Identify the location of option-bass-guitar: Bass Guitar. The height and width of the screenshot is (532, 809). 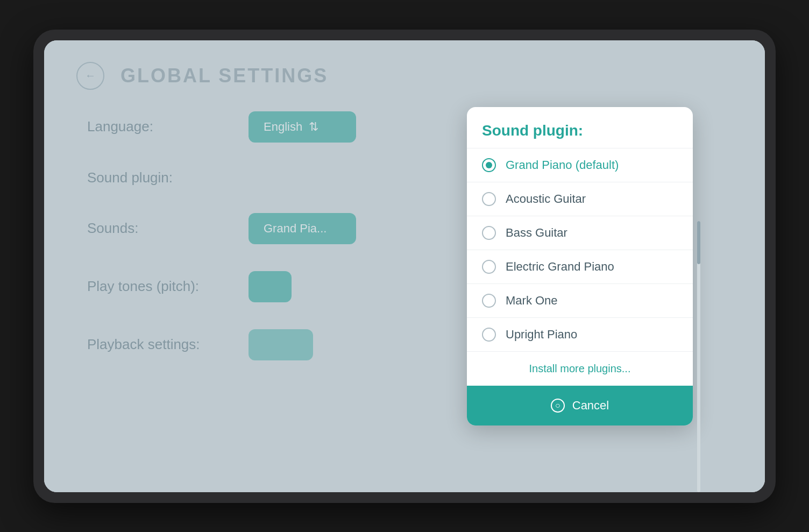
(580, 232).